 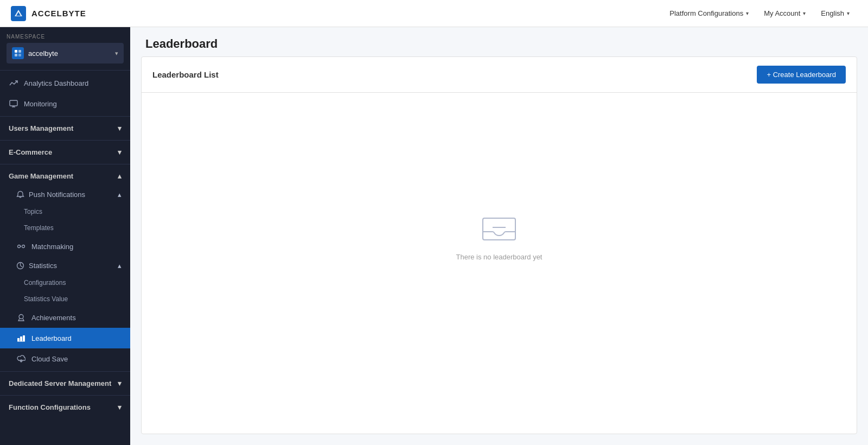 I want to click on my-account-button: My Account ▾, so click(x=784, y=13).